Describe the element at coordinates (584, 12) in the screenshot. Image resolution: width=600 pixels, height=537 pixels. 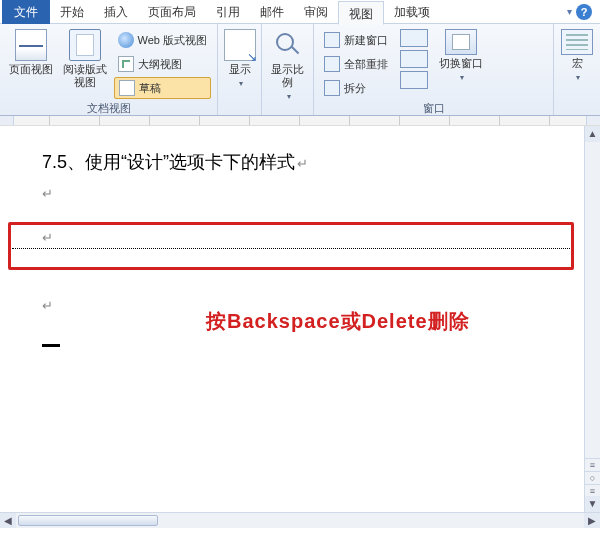
I see `help-area: ▾ ?` at that location.